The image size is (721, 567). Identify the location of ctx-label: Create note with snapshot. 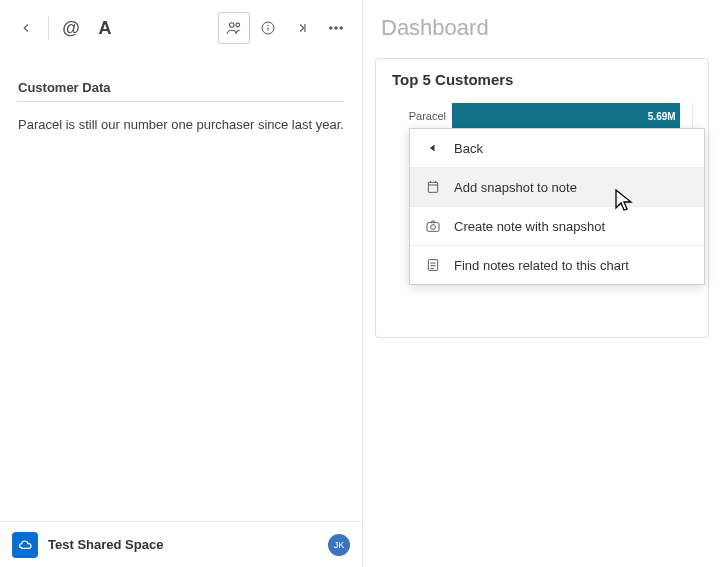
(530, 226).